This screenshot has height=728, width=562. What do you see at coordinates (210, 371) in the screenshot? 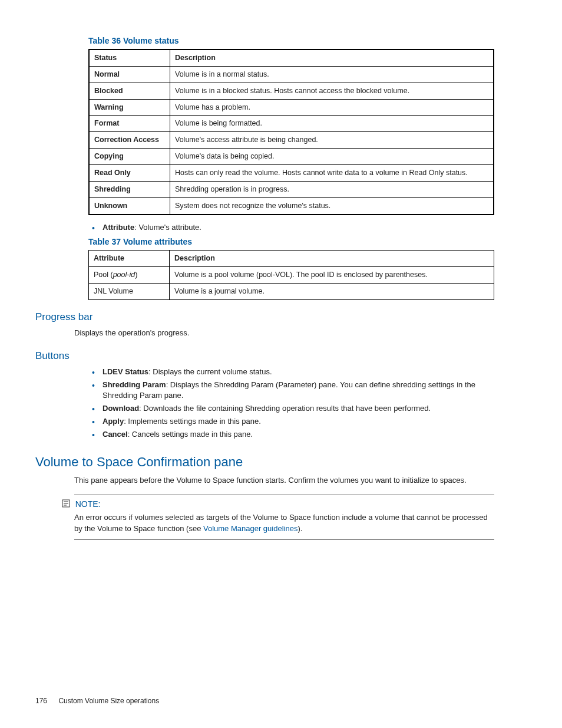
I see `button-text: : Displays the current volume status.` at bounding box center [210, 371].